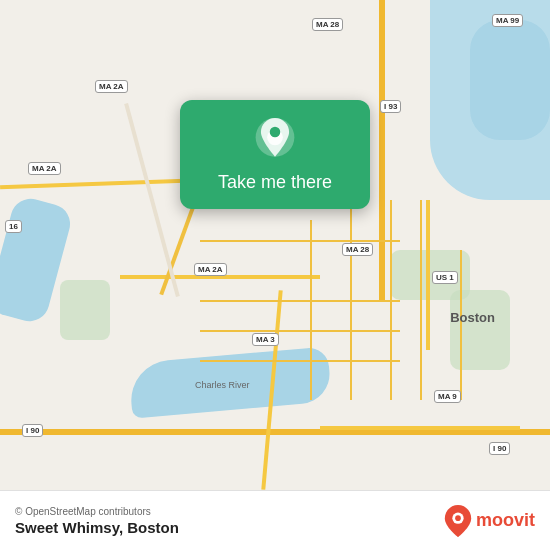  Describe the element at coordinates (472, 318) in the screenshot. I see `boston-label: Boston` at that location.